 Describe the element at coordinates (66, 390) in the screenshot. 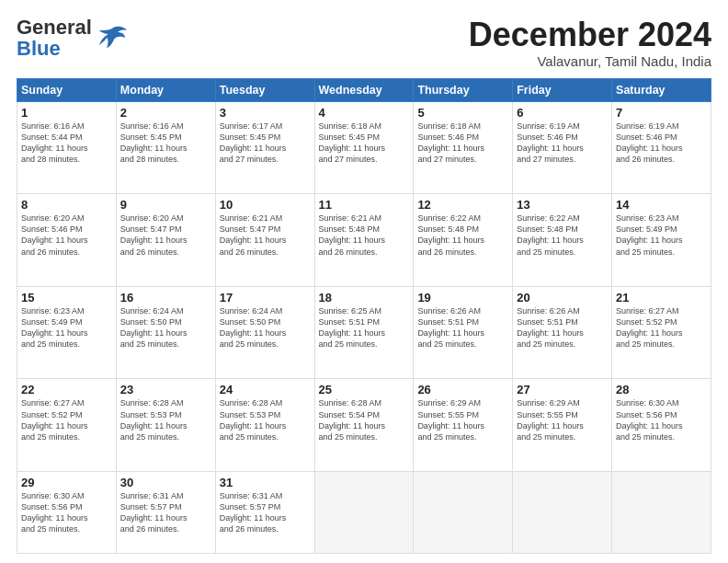

I see `day-number: 22` at that location.